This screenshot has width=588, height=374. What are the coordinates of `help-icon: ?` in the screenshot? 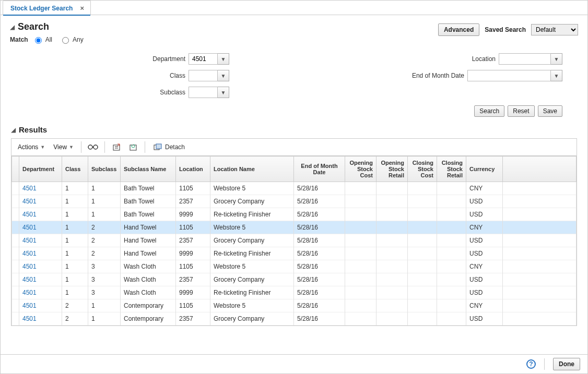 It's located at (531, 364).